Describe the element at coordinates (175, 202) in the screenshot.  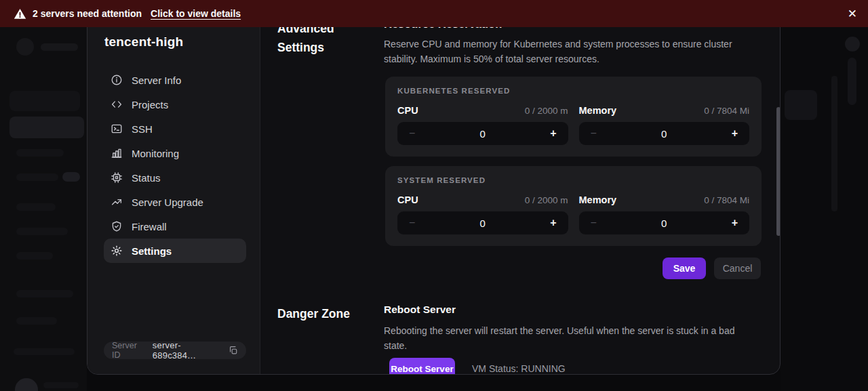
I see `nav-item-server-upgrade: Server Upgrade` at that location.